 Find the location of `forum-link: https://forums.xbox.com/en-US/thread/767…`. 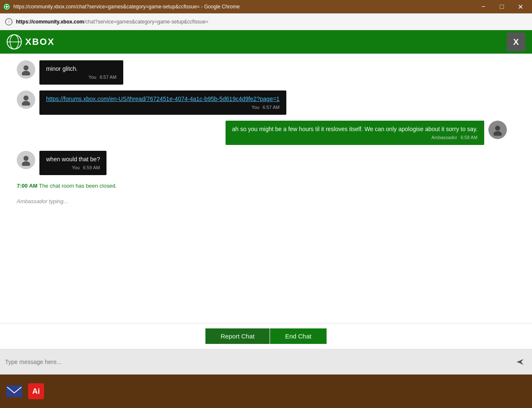

forum-link: https://forums.xbox.com/en-US/thread/767… is located at coordinates (163, 99).